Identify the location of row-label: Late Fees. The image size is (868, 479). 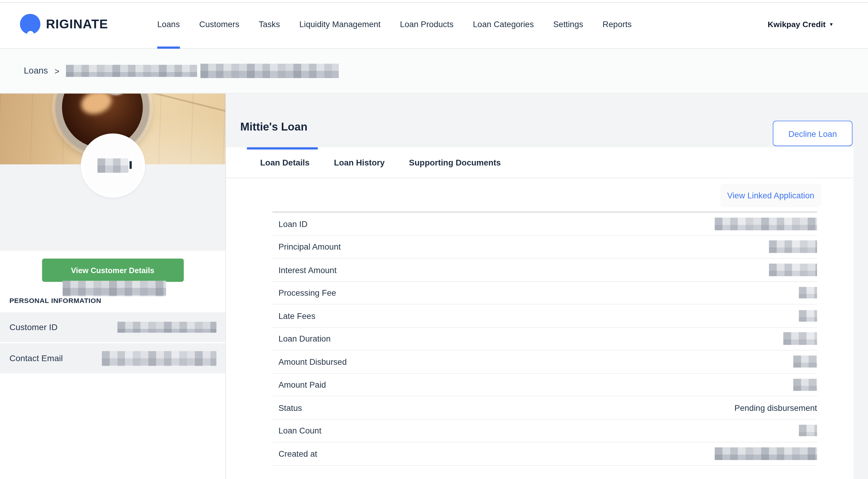
(297, 316).